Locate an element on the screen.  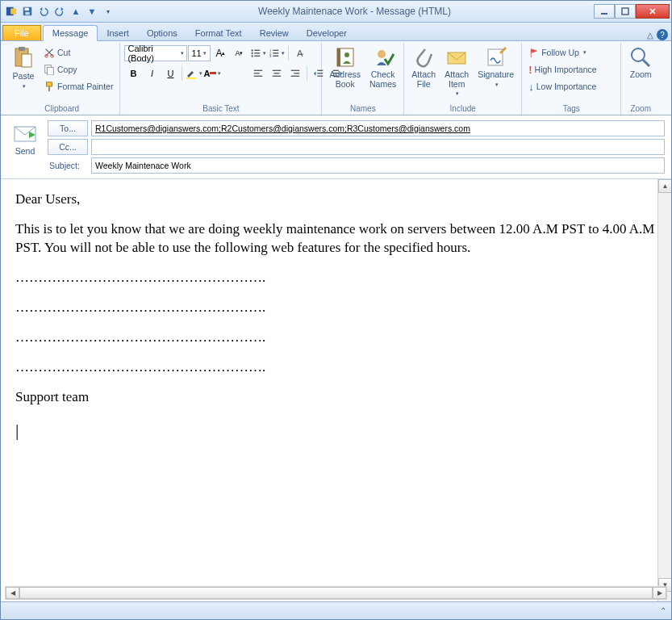
align-center-button is located at coordinates (277, 73).